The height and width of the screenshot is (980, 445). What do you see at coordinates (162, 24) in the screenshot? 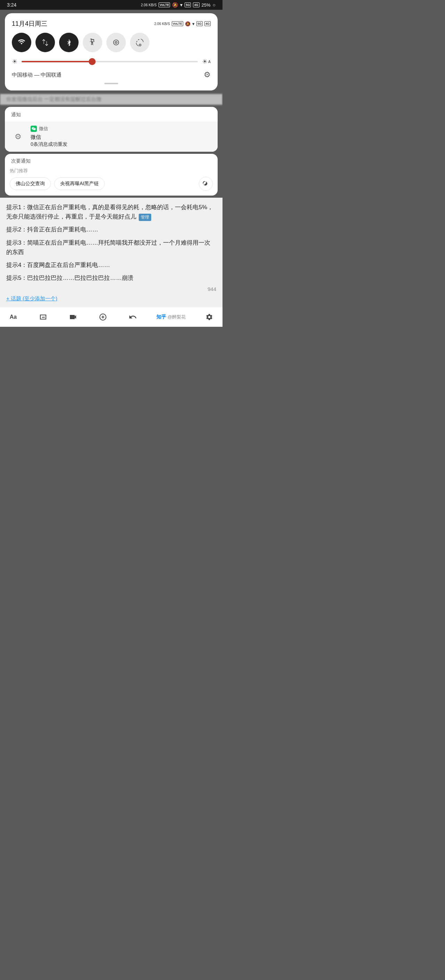
I see `qs-network-speed: 2.06 KB/S` at bounding box center [162, 24].